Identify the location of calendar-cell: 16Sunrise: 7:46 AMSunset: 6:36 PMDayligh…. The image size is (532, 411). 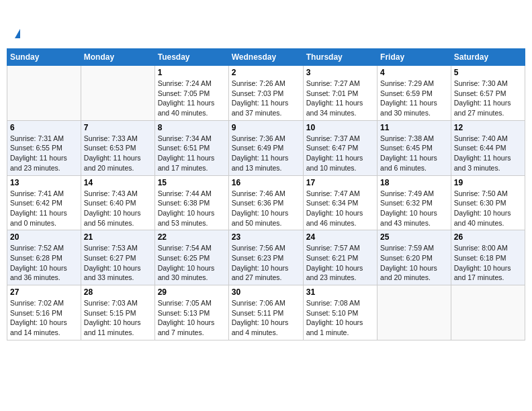
(266, 203).